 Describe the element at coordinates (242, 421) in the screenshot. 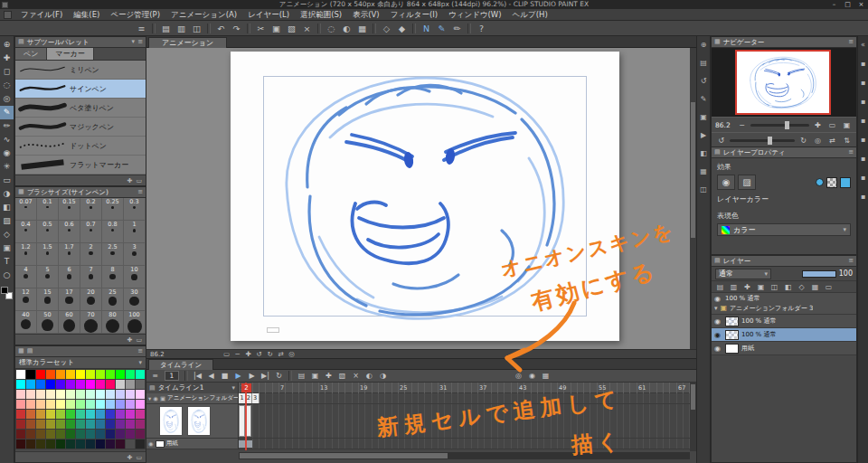

I see `timeline-cel-bar` at that location.